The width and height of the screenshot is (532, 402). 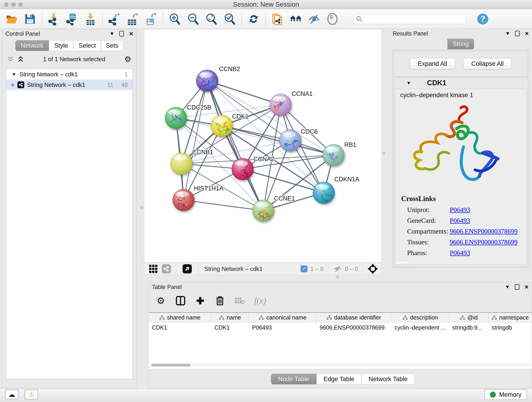 I want to click on node-table: shared namenamecanonical namedatabase id…, so click(x=340, y=341).